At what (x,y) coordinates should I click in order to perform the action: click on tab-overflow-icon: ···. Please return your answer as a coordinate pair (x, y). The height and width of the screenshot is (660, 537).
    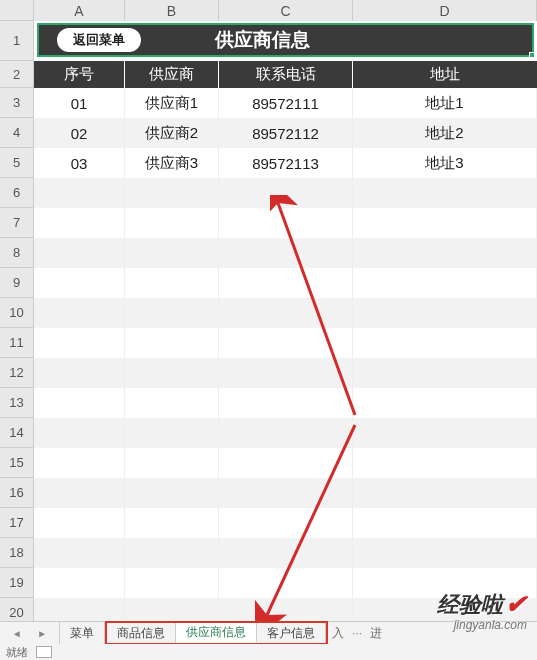
    Looking at the image, I should click on (357, 633).